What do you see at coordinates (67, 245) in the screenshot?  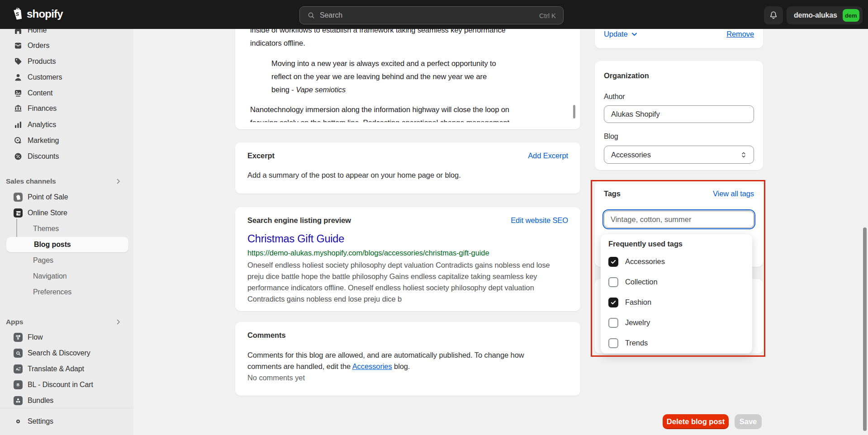 I see `sidebar-item-blog-posts: Blog posts` at bounding box center [67, 245].